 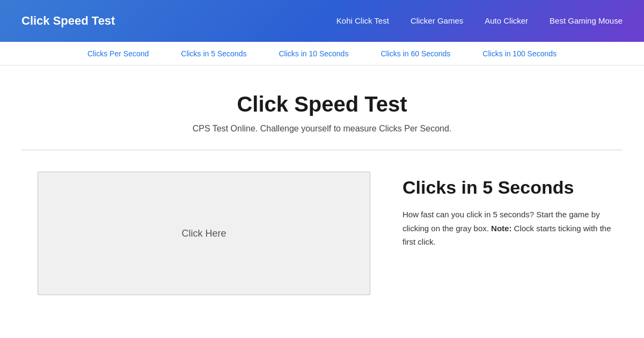 What do you see at coordinates (118, 54) in the screenshot?
I see `subnav-clicks-per-second: Clicks Per Second` at bounding box center [118, 54].